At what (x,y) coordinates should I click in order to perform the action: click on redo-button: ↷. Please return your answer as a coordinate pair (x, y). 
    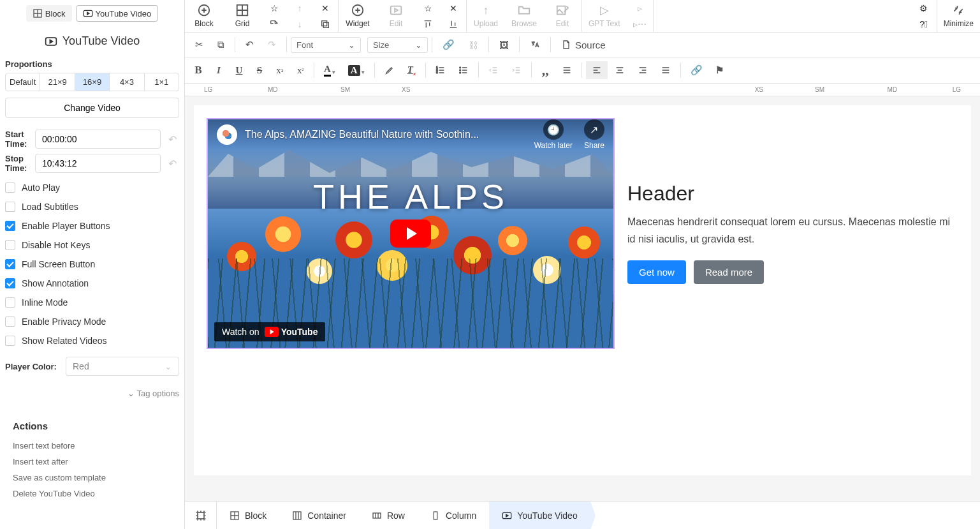
    Looking at the image, I should click on (272, 45).